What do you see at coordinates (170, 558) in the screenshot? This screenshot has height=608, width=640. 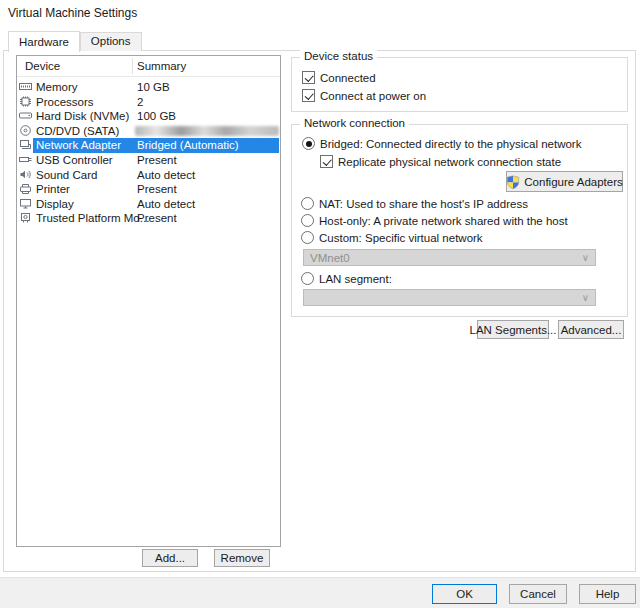 I see `add-device-button: Add...` at bounding box center [170, 558].